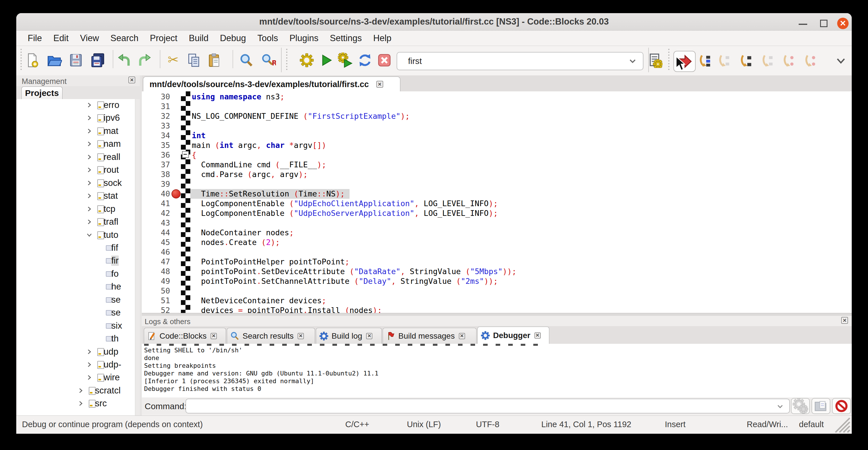  What do you see at coordinates (76, 144) in the screenshot?
I see `tree-item-nam: nam` at bounding box center [76, 144].